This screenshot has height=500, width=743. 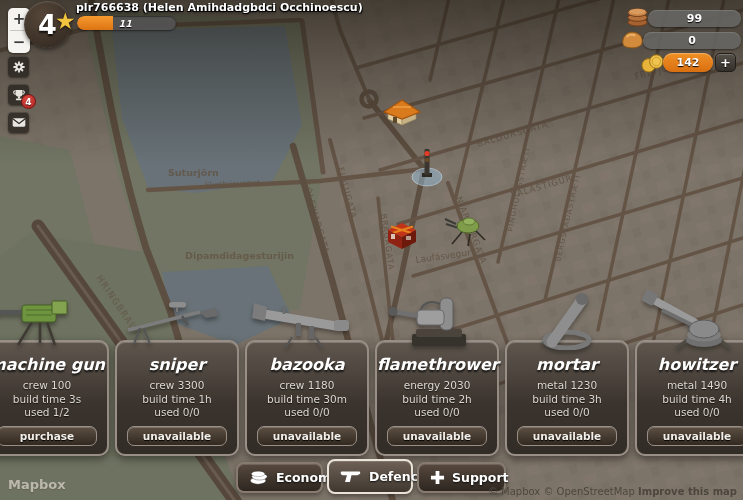 I want to click on unit-name: sniper, so click(x=177, y=364).